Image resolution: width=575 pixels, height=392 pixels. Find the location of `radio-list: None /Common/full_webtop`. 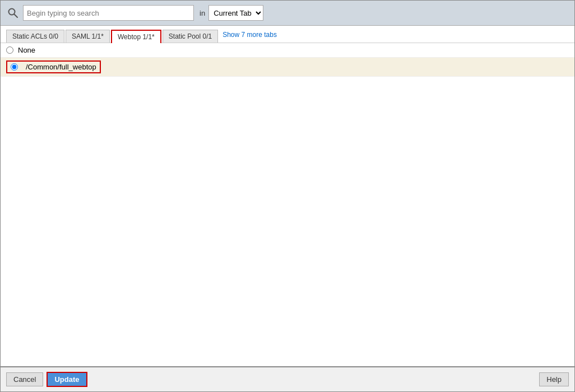

radio-list: None /Common/full_webtop is located at coordinates (288, 60).